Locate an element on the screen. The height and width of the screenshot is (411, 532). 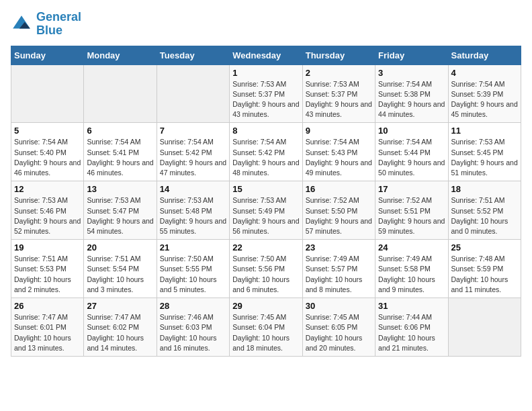
day-number: 18 is located at coordinates (485, 189).